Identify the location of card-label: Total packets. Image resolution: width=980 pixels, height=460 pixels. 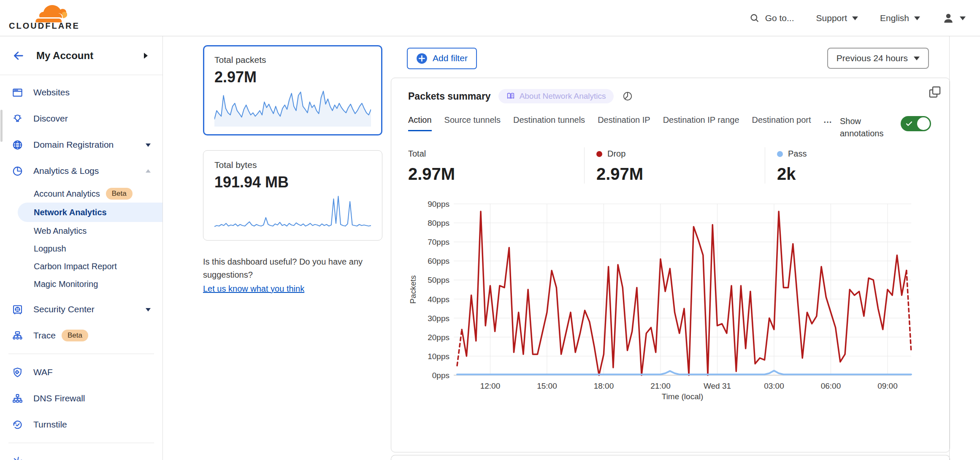
(293, 60).